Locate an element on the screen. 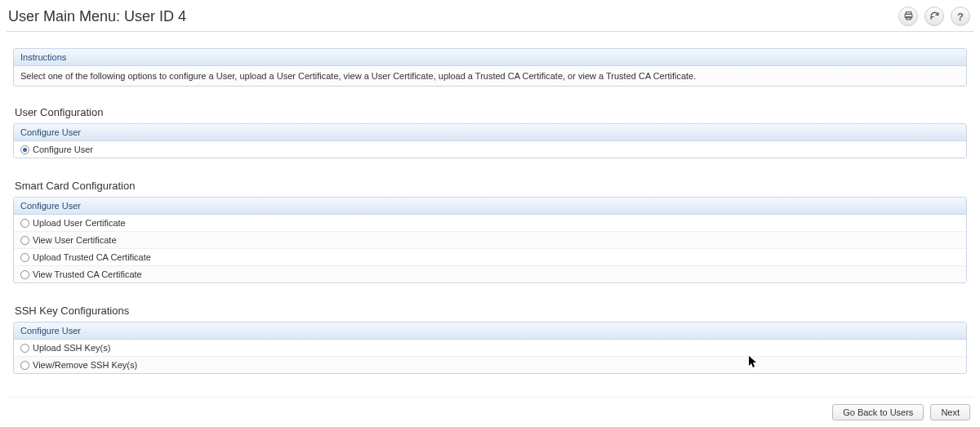 The width and height of the screenshot is (980, 427). ssh-title: SSH Key Configurations is located at coordinates (491, 310).